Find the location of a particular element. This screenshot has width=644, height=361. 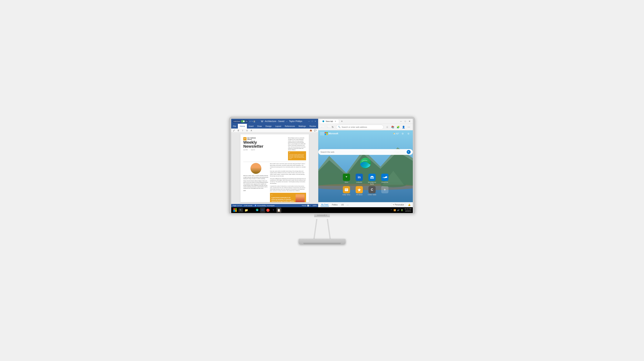

tab-design: Design is located at coordinates (268, 126).